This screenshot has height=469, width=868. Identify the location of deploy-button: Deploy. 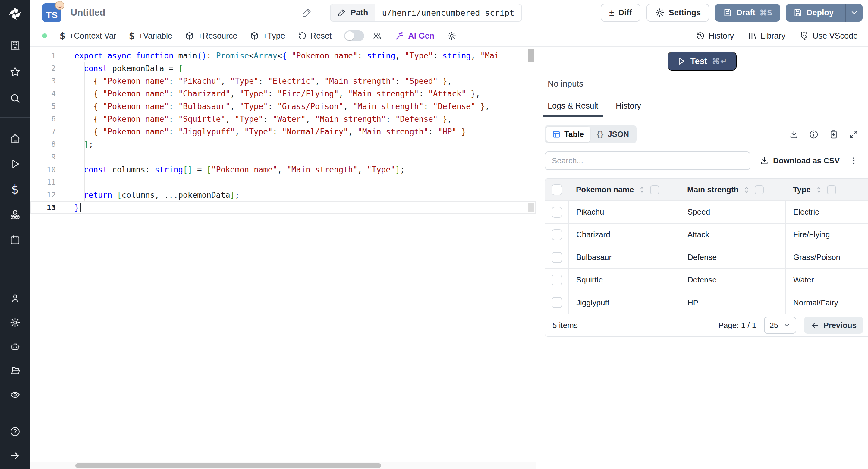
(824, 13).